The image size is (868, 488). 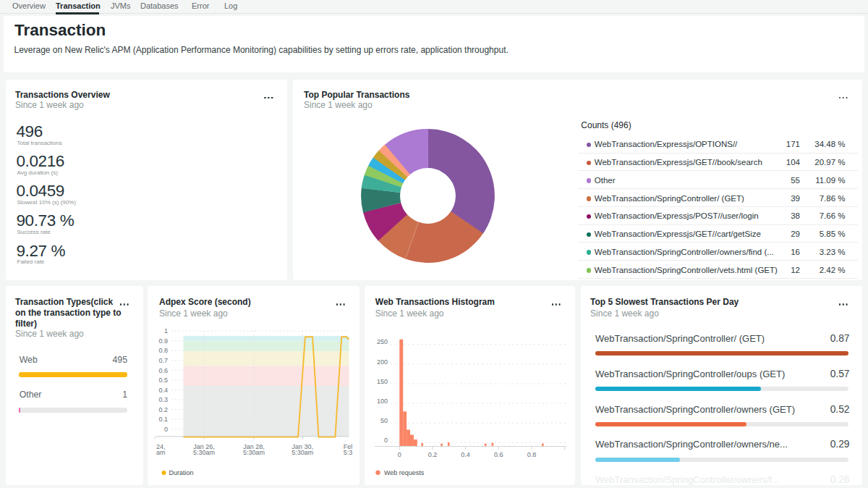 What do you see at coordinates (404, 473) in the screenshot?
I see `svg-text: Web requests` at bounding box center [404, 473].